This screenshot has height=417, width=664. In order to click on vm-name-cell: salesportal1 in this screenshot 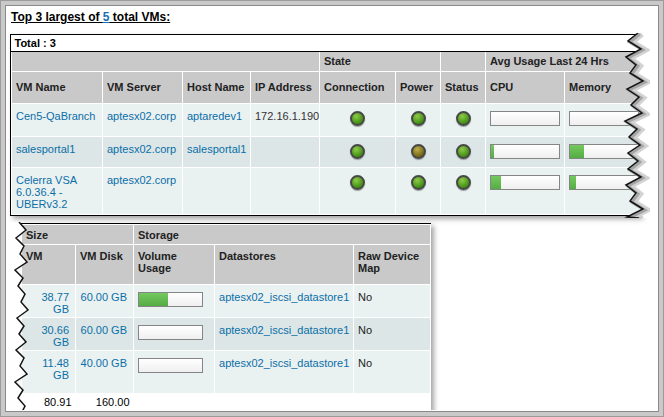, I will do `click(58, 152)`.